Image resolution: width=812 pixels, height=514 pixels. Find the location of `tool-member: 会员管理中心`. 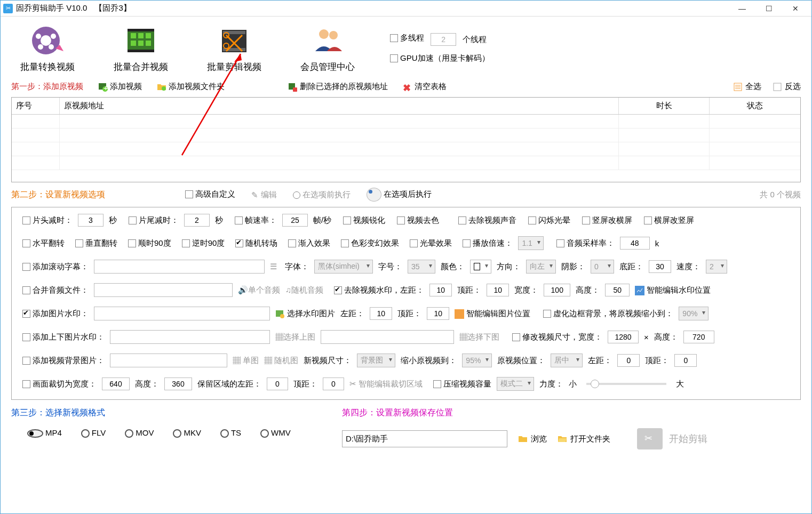

tool-member: 会员管理中心 is located at coordinates (328, 49).